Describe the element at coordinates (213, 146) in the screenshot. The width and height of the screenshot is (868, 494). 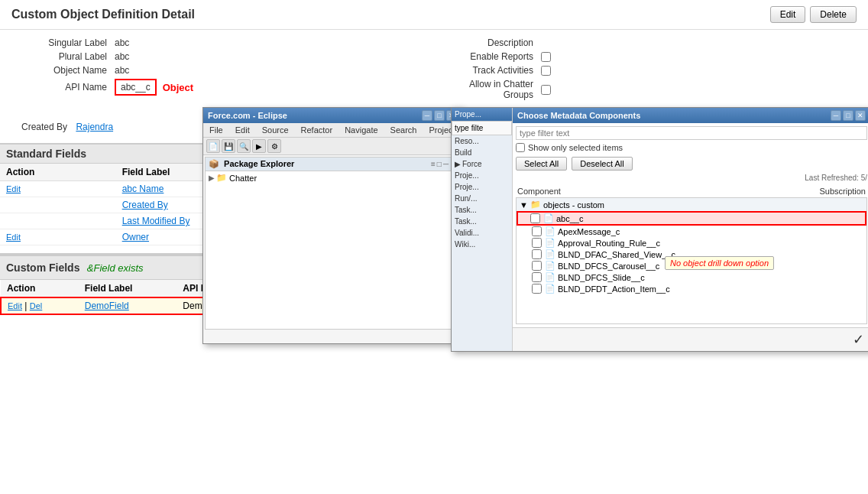
I see `toolbar-btn-1: 📄` at that location.